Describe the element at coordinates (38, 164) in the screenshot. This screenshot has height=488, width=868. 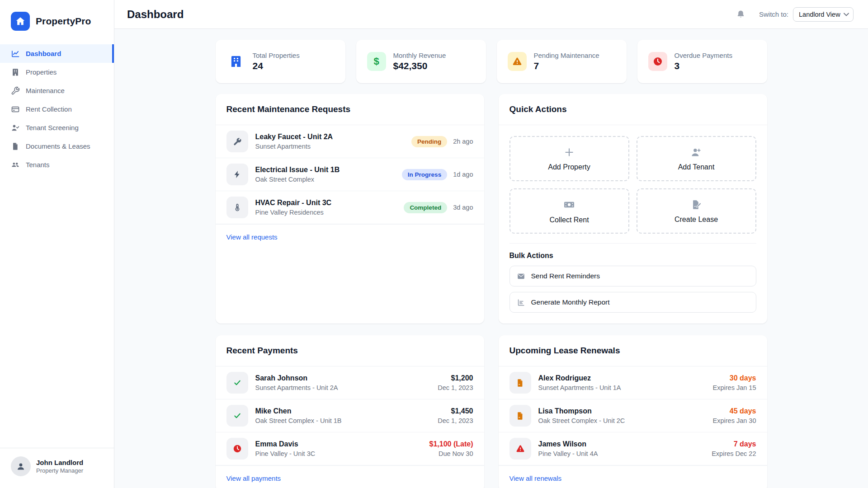
I see `sidebar-item-label: Tenants` at that location.